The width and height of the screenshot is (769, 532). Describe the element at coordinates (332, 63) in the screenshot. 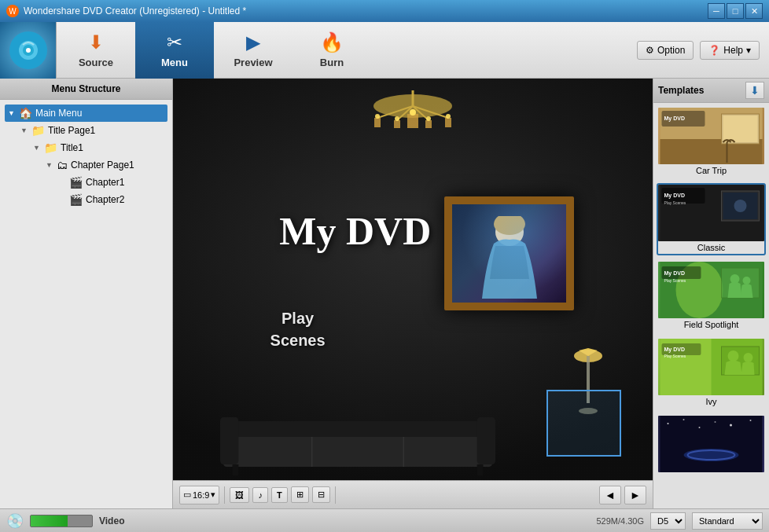

I see `burn-label: Burn` at that location.